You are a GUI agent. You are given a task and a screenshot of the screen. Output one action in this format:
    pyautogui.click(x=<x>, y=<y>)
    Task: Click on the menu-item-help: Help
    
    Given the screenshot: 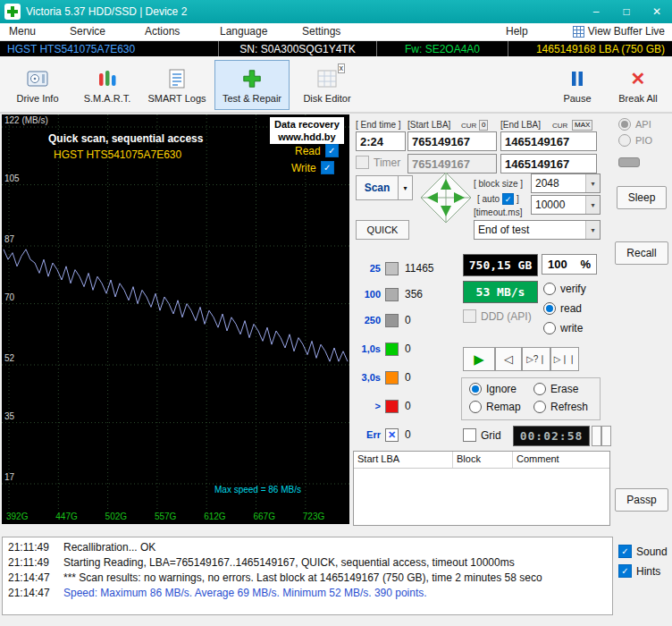 What is the action you would take?
    pyautogui.click(x=517, y=31)
    